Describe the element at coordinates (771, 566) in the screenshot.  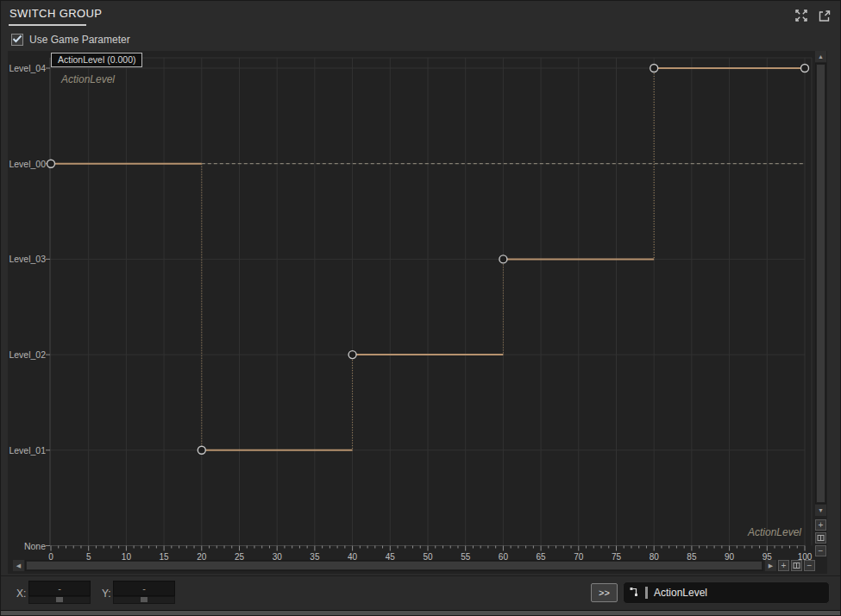
I see `scroll-right-button: ▶` at that location.